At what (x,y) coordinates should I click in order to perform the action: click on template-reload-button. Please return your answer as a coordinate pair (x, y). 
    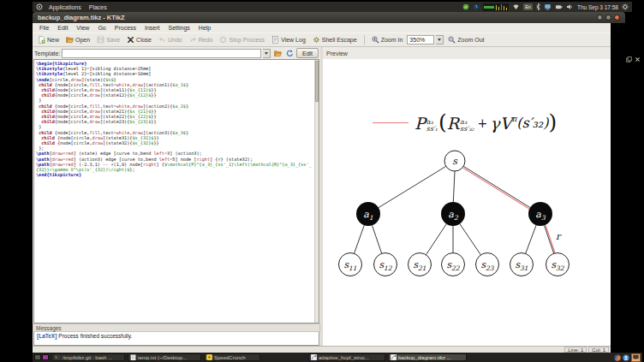
    Looking at the image, I should click on (289, 53).